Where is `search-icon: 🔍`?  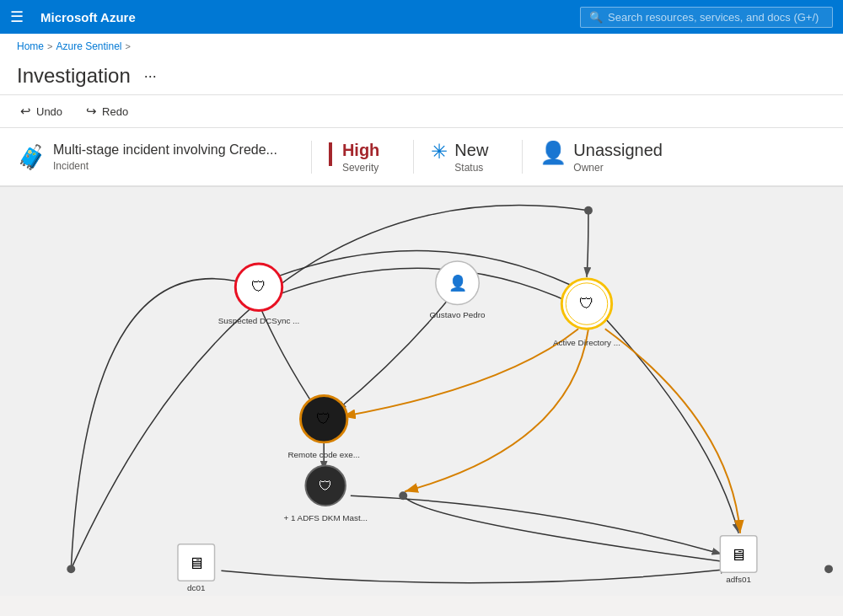 search-icon: 🔍 is located at coordinates (596, 17).